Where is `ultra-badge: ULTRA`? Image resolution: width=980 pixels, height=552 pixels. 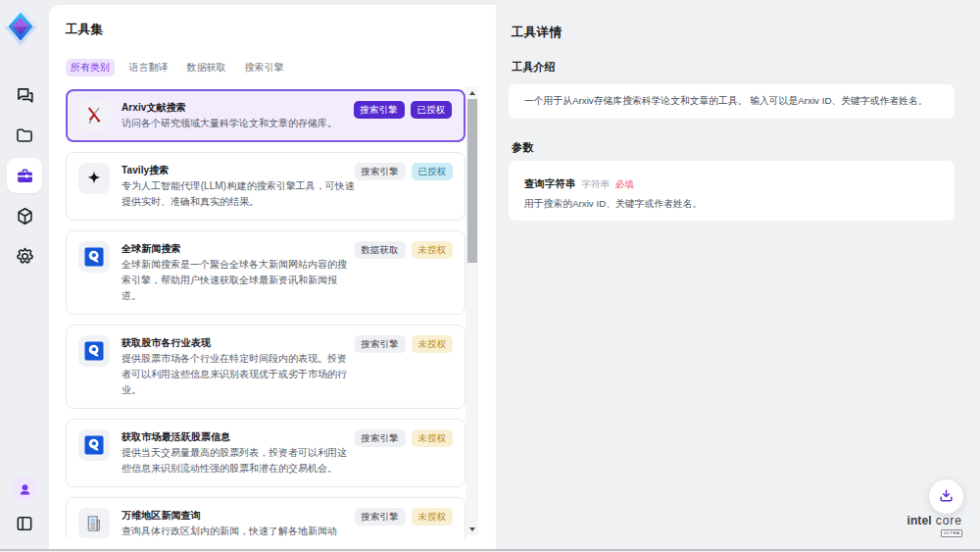 ultra-badge: ULTRA is located at coordinates (952, 533).